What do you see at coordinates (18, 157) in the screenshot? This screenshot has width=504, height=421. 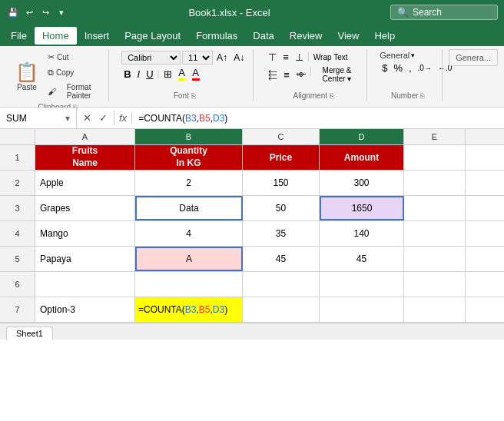 I see `row-num-1: 1` at bounding box center [18, 157].